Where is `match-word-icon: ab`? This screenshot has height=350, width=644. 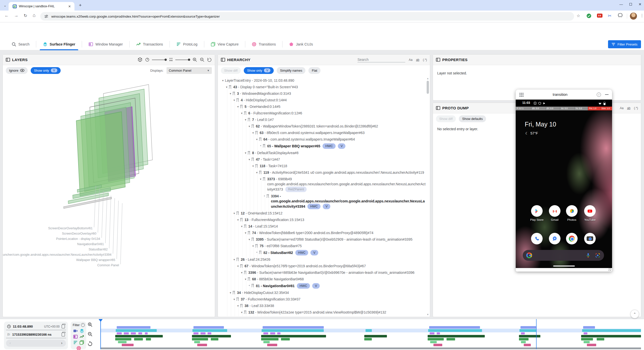
match-word-icon: ab is located at coordinates (629, 108).